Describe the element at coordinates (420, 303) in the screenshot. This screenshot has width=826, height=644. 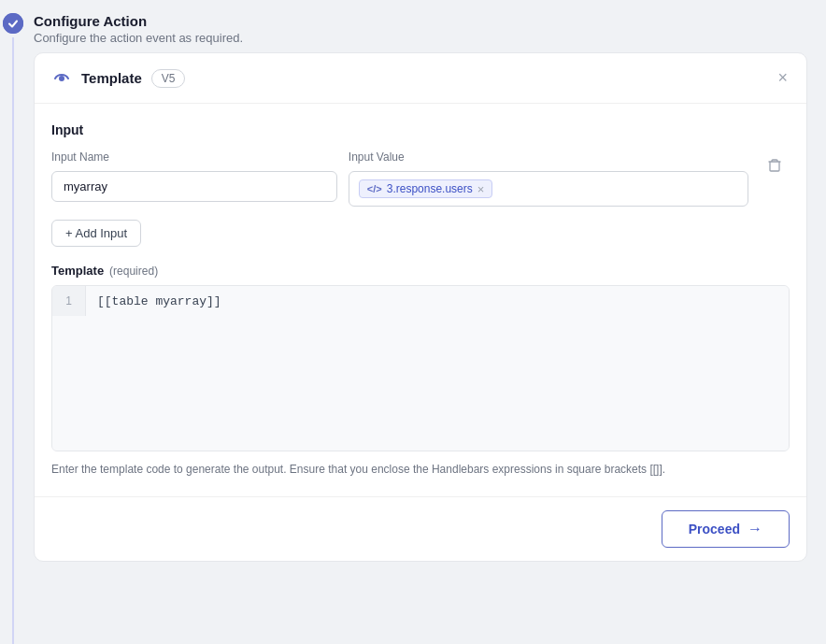
I see `code-line-1: 1 [[table myarray]]` at that location.